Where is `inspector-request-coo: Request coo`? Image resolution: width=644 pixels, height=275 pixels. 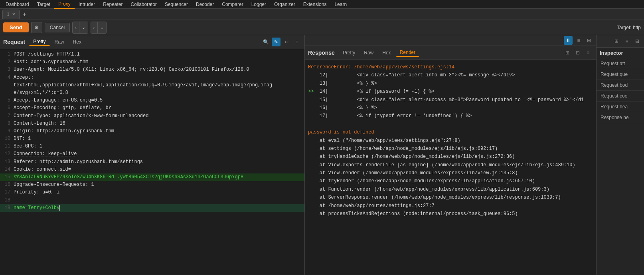 inspector-request-coo: Request coo is located at coordinates (620, 96).